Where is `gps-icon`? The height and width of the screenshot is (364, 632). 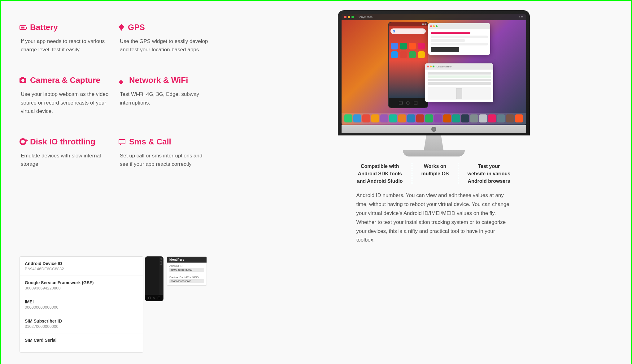
gps-icon is located at coordinates (121, 28).